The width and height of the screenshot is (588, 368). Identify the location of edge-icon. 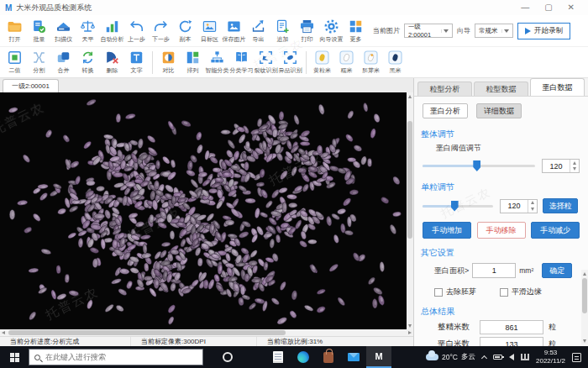
(303, 357).